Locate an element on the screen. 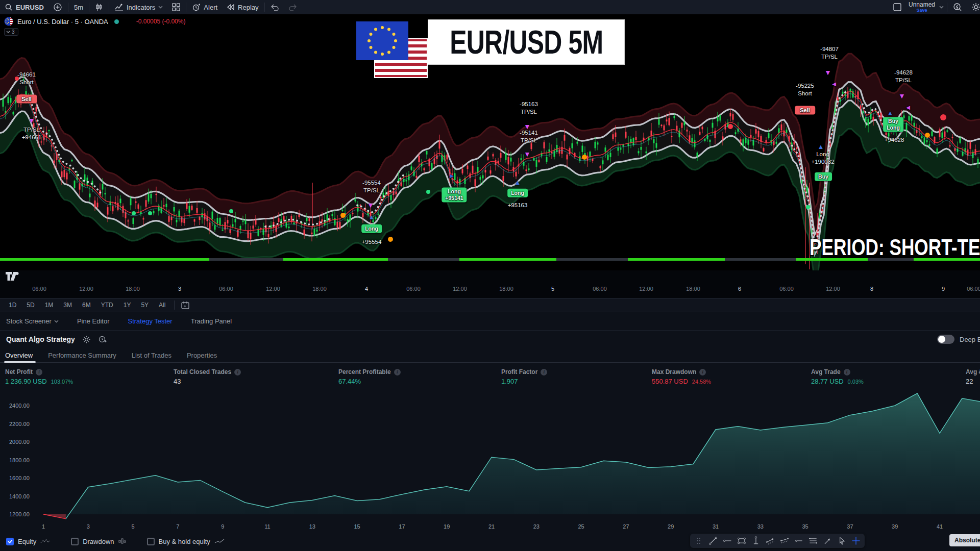 The image size is (980, 551). chart-style-button is located at coordinates (99, 7).